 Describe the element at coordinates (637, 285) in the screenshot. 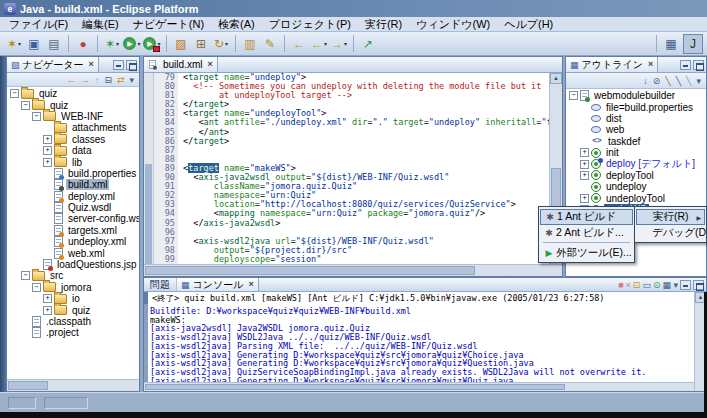

I see `scroll-lock-button: ⊡` at that location.